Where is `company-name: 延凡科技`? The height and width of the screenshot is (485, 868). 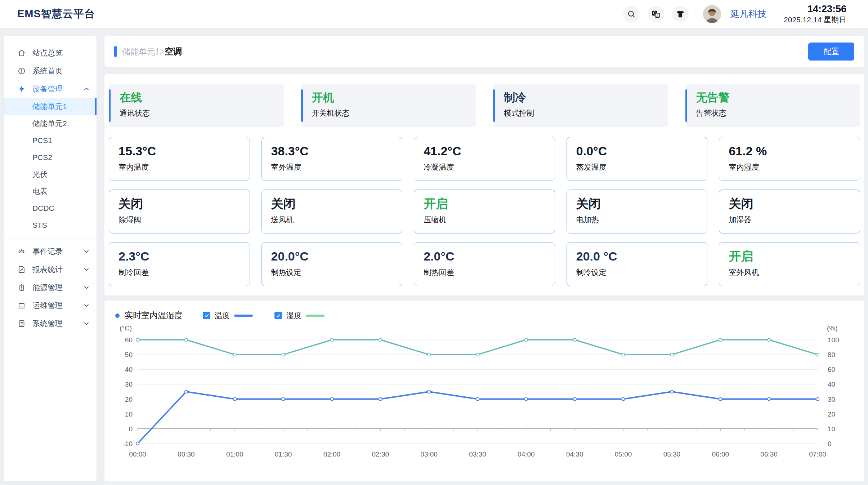 company-name: 延凡科技 is located at coordinates (748, 14).